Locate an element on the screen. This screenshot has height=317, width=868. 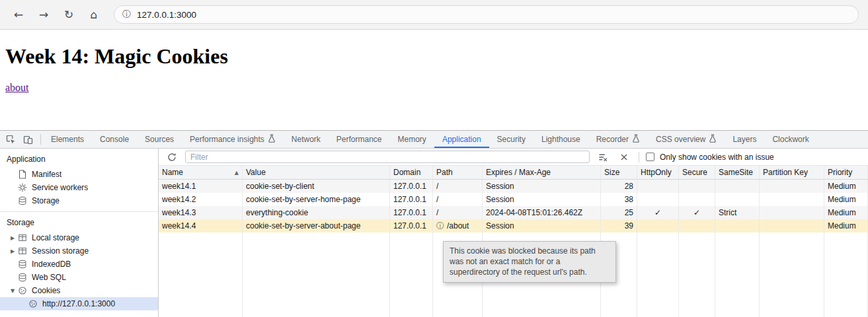
tab-memory: Memory is located at coordinates (413, 139).